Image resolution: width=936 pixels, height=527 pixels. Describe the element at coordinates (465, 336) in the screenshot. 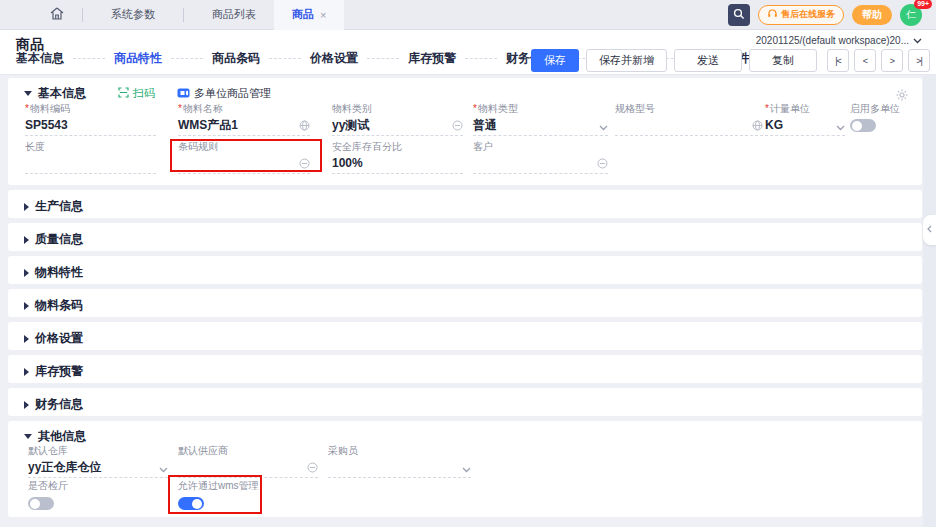

I see `section-price-settings: 价格设置` at that location.